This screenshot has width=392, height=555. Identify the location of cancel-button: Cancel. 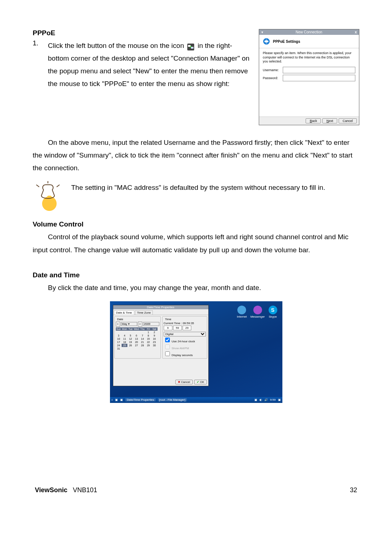
(348, 121).